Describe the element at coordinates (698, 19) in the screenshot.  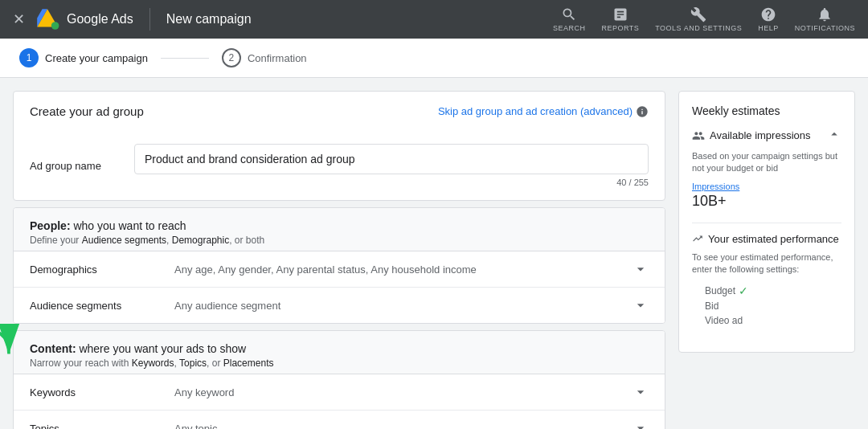
I see `tools-nav-button: TOOLS AND SETTINGS` at that location.